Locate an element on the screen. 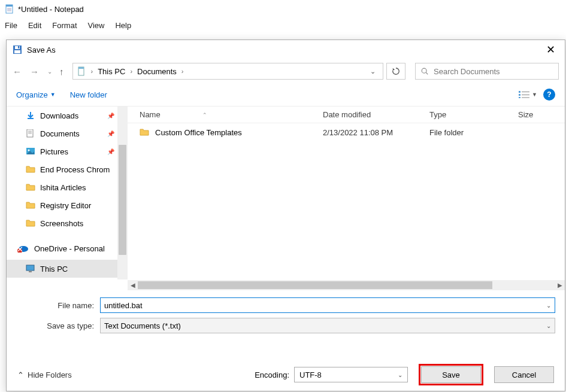  view-options-button: ▼ is located at coordinates (528, 95).